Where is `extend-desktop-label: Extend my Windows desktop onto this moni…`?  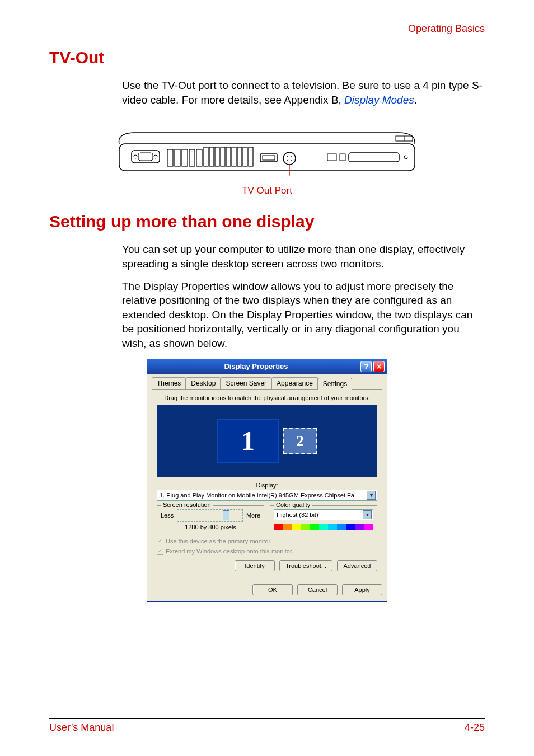
extend-desktop-label: Extend my Windows desktop onto this moni… is located at coordinates (229, 551).